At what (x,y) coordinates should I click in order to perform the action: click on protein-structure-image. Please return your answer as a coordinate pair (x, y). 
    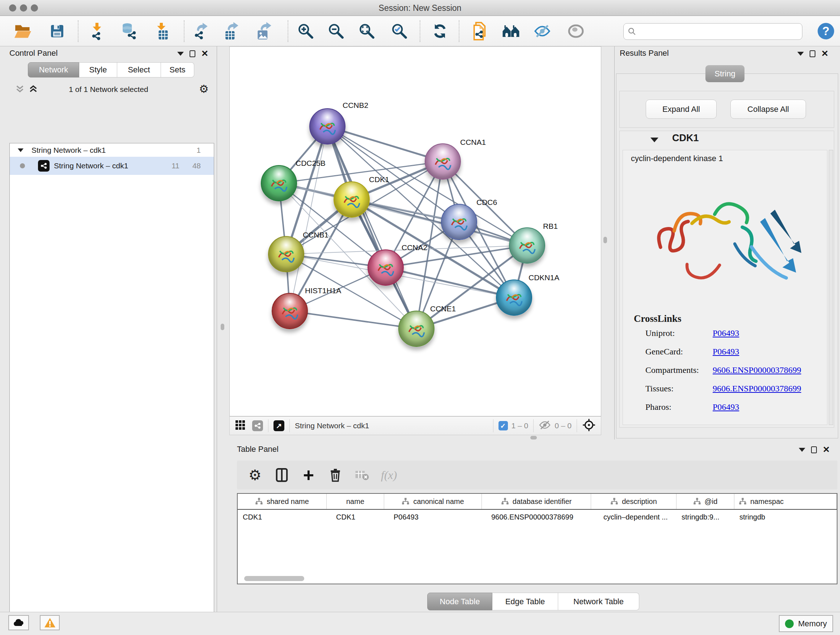
    Looking at the image, I should click on (726, 239).